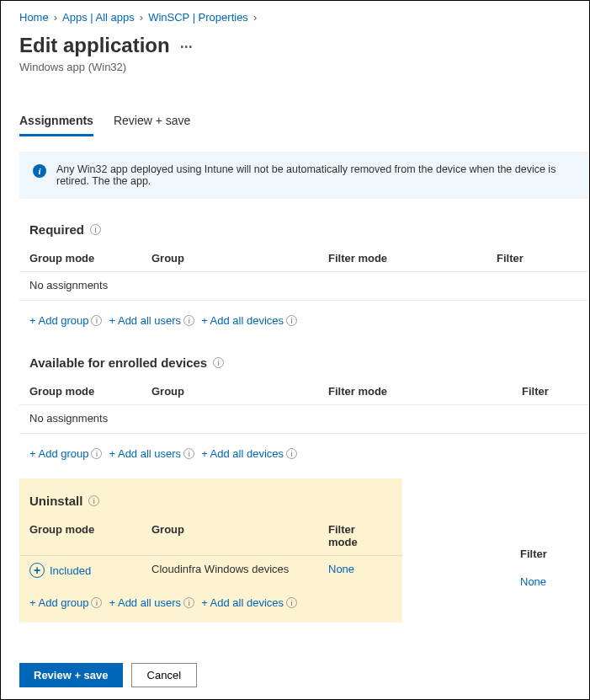 The height and width of the screenshot is (700, 590). What do you see at coordinates (316, 175) in the screenshot?
I see `info-text: Any Win32 app deployed using Intune will…` at bounding box center [316, 175].